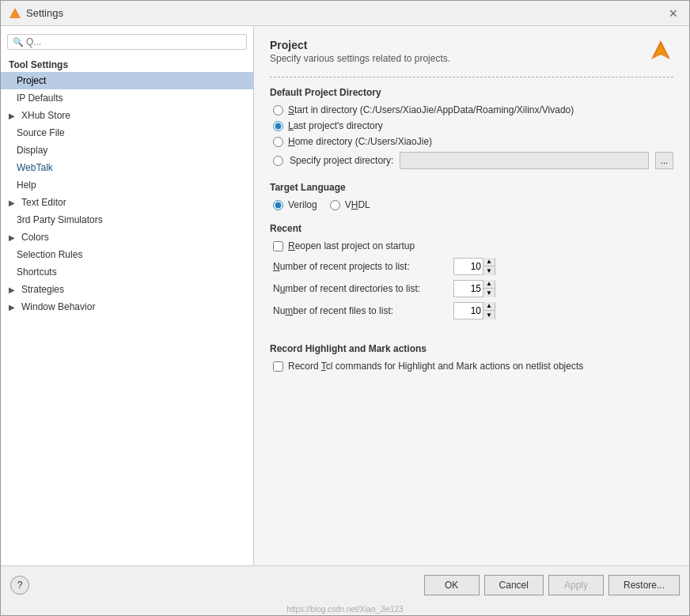 The height and width of the screenshot is (616, 690). I want to click on sidebar-item-label: Colors, so click(35, 237).